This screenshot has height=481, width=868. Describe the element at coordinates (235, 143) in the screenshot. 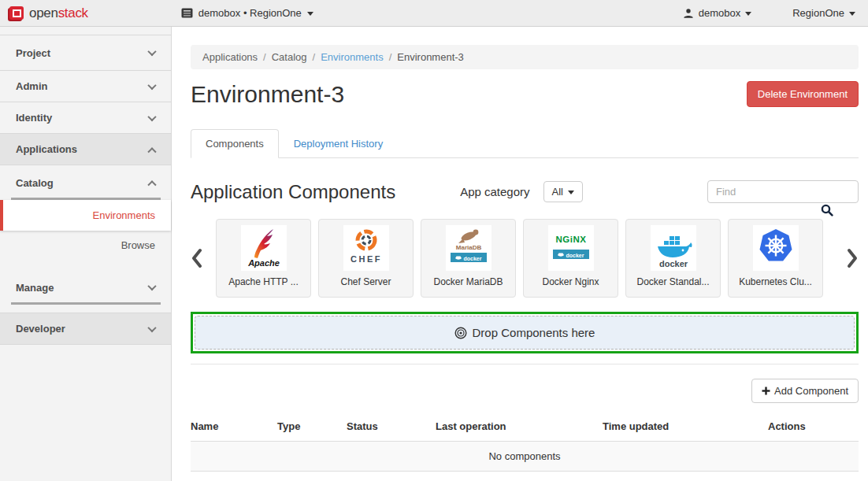

I see `tab-components: Components` at that location.